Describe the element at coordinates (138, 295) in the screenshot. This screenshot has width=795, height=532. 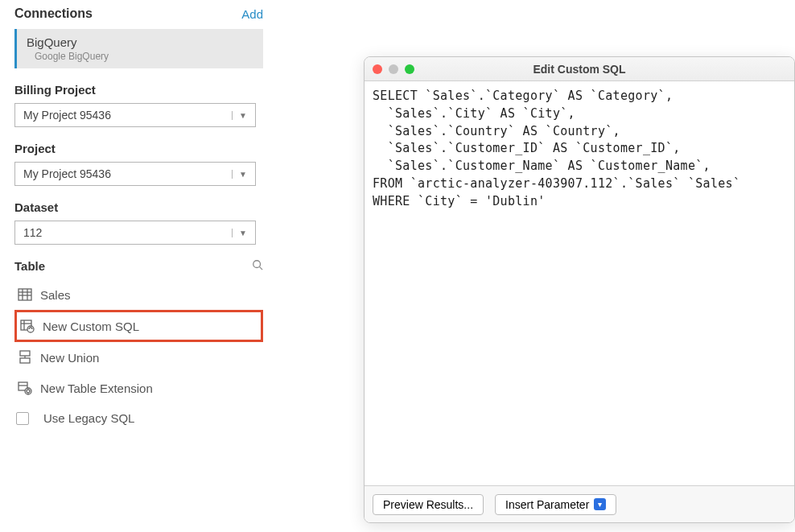
I see `table-item-sales: Sales` at that location.